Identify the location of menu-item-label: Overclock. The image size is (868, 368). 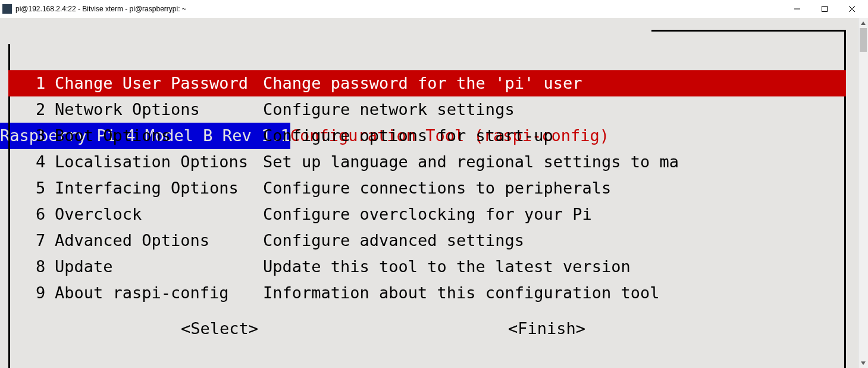
(159, 214).